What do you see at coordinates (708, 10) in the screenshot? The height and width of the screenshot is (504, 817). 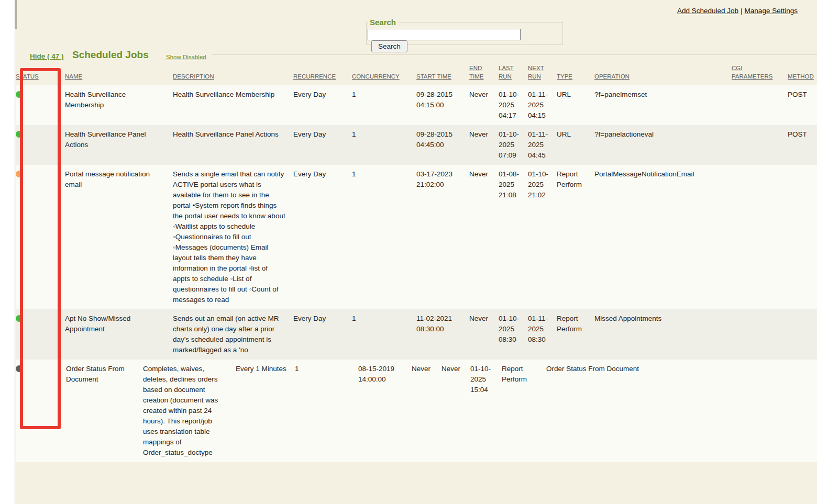 I see `add-scheduled-job-link: Add Scheduled Job` at bounding box center [708, 10].